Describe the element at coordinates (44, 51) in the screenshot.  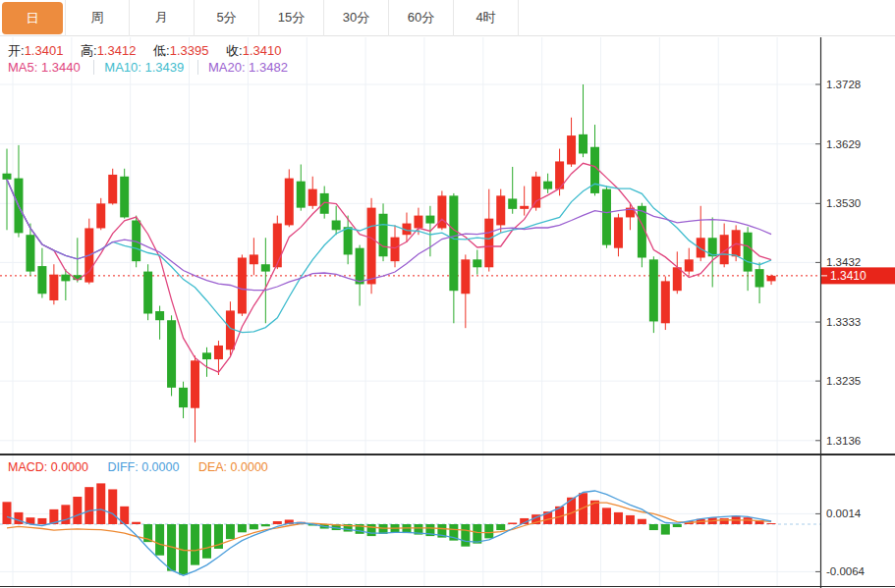
I see `open-value: 1.3401` at that location.